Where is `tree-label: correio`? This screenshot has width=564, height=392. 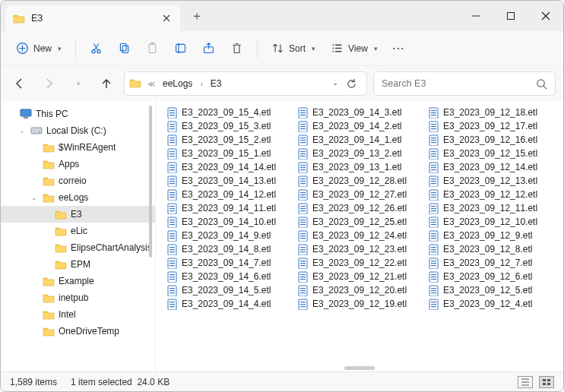
tree-label: correio is located at coordinates (73, 181).